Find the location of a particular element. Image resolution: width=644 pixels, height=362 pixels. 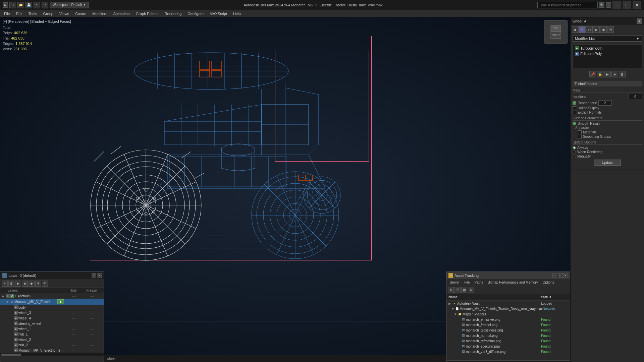

asset-item-emissive: 🖼 monarch_emissive.png Found is located at coordinates (508, 319).